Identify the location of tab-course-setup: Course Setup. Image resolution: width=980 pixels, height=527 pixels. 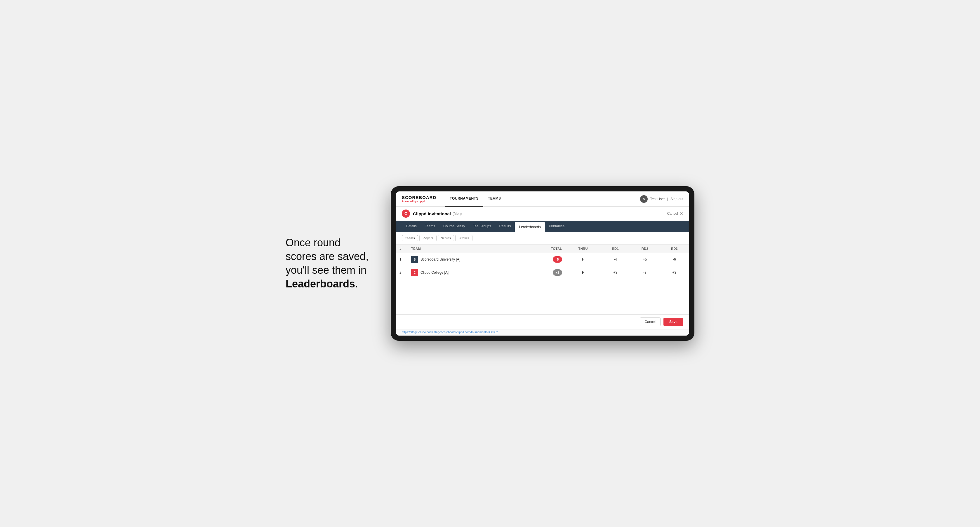
(454, 227).